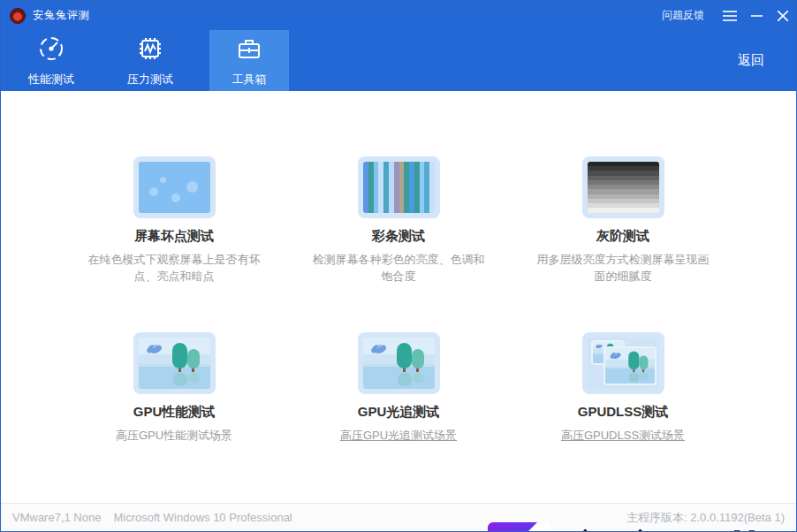  Describe the element at coordinates (751, 60) in the screenshot. I see `back-button: 返回` at that location.